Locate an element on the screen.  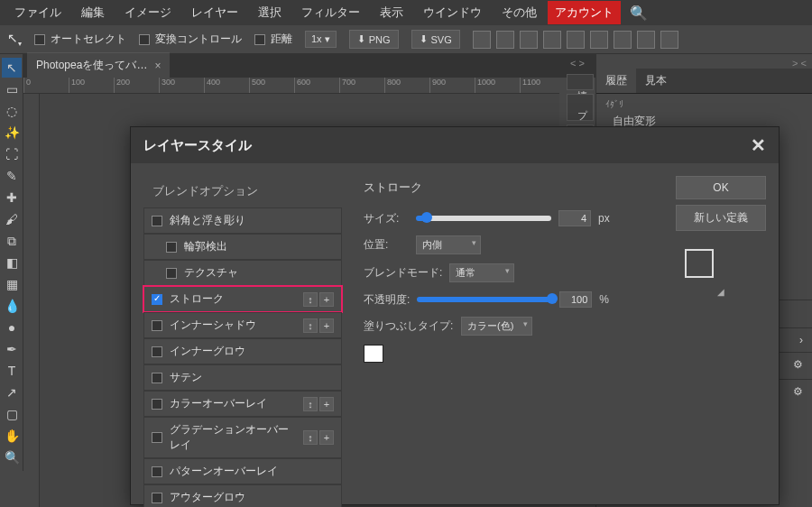
blend-select: 通常 is located at coordinates (482, 272).